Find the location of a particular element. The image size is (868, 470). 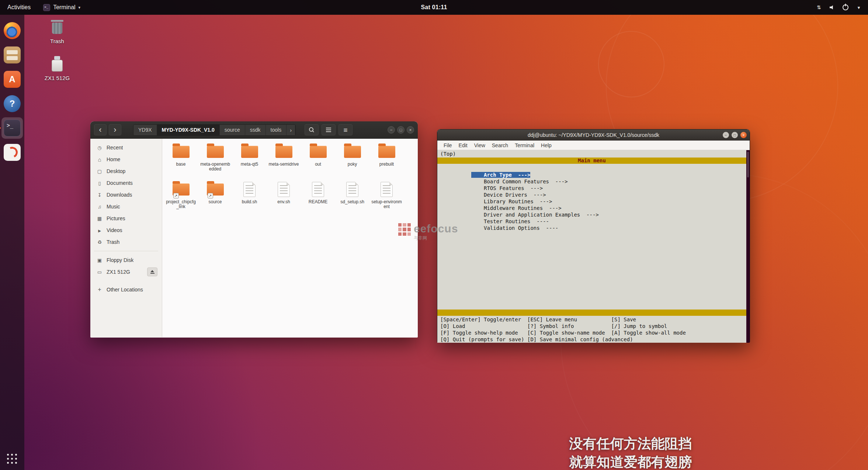

dock-item: A is located at coordinates (12, 79).